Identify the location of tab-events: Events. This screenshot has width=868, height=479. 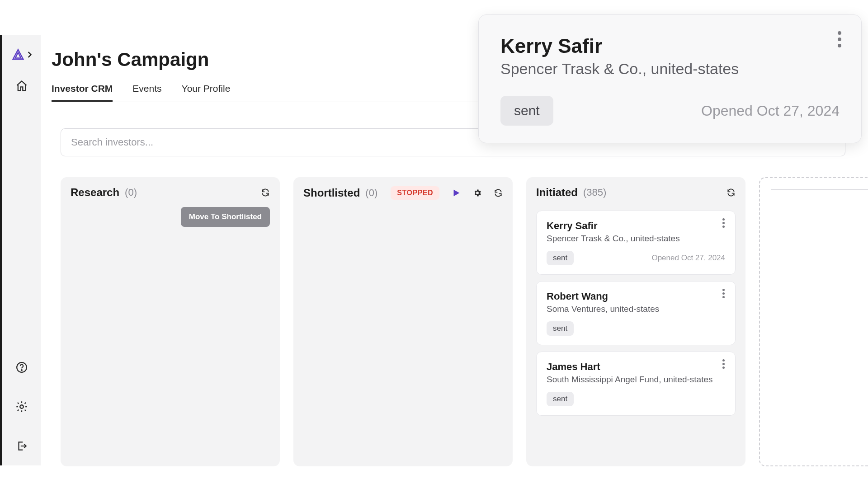
(147, 92).